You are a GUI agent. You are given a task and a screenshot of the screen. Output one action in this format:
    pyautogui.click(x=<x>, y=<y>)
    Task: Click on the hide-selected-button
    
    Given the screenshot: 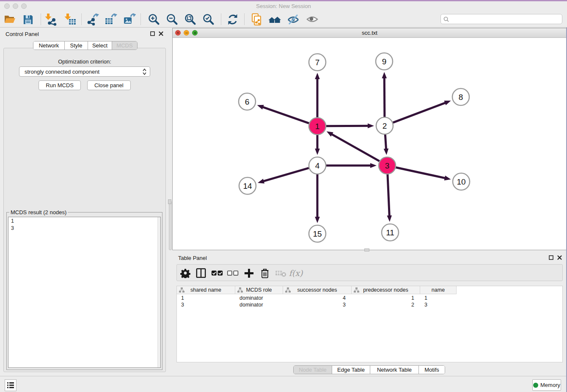 What is the action you would take?
    pyautogui.click(x=293, y=19)
    